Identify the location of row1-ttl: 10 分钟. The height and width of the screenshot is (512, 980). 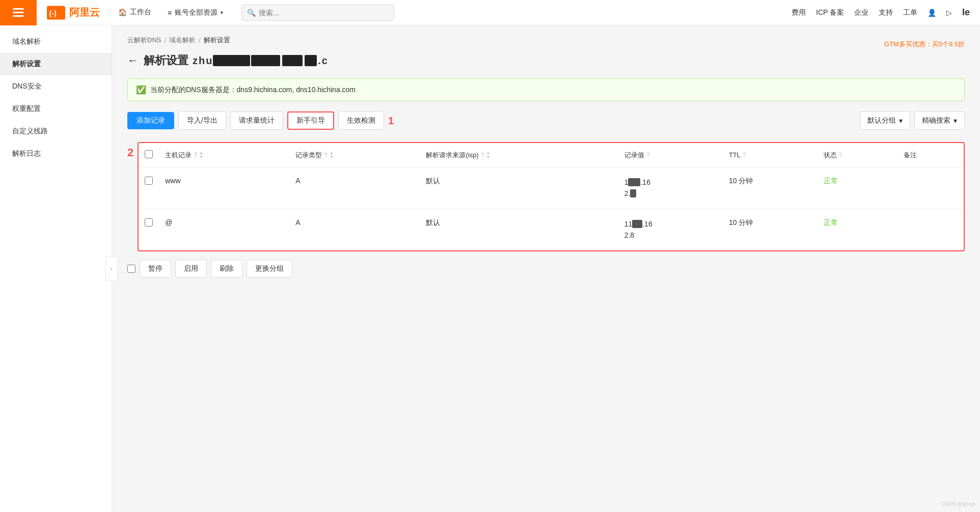
(770, 188).